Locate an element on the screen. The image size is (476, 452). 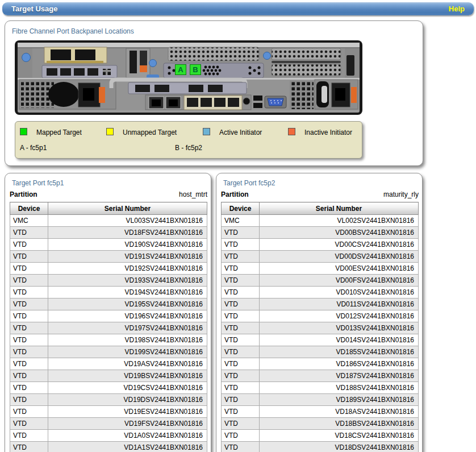
serial-number-cell: VD011SV2441BXN01816 is located at coordinates (339, 305).